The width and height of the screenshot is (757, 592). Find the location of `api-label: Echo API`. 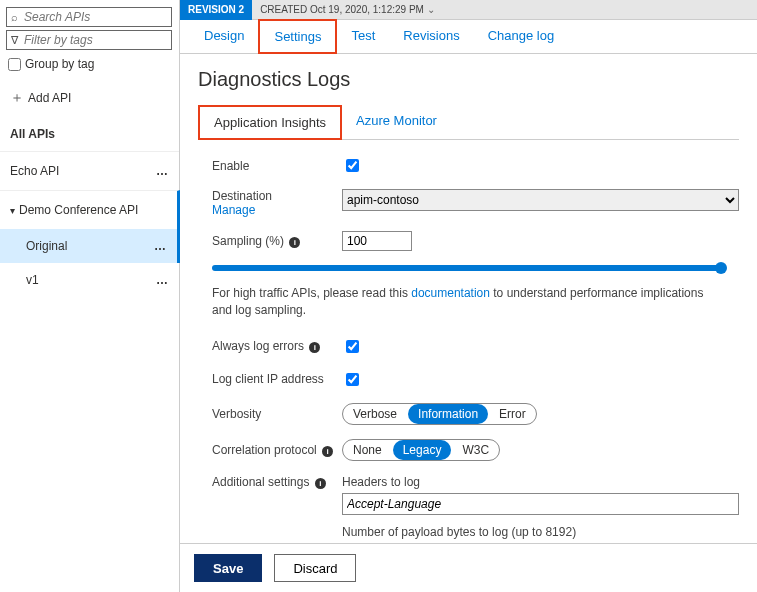

api-label: Echo API is located at coordinates (34, 171).